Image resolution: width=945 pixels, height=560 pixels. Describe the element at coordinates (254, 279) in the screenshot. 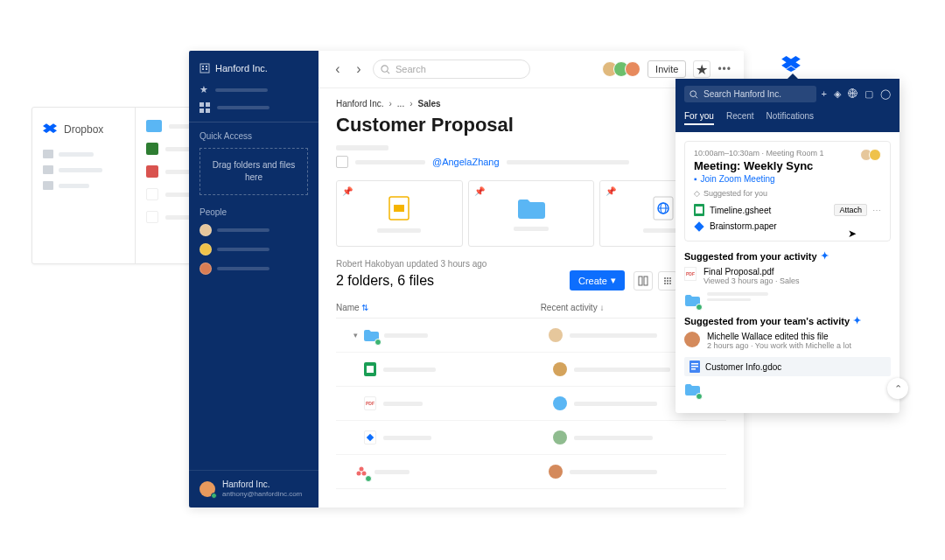

I see `sidebar: Hanford Inc. ★ Quick Access Drag folders…` at that location.